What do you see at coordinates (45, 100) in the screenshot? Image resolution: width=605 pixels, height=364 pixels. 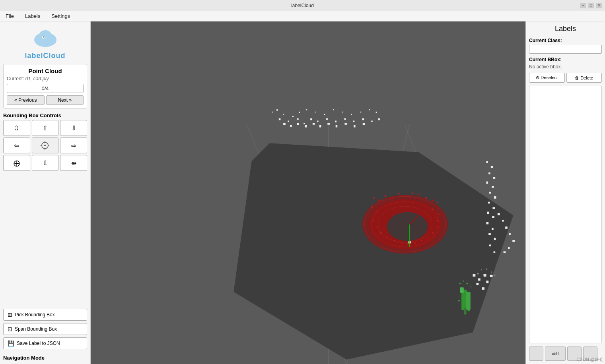 I see `nav-buttons: « Previous Next »` at bounding box center [45, 100].